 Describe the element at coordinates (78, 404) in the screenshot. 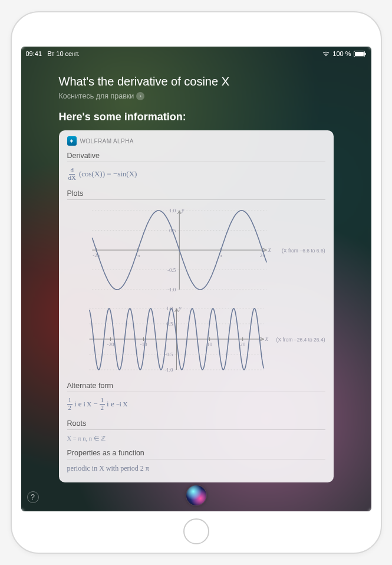

I see `t1-rest: i e` at that location.